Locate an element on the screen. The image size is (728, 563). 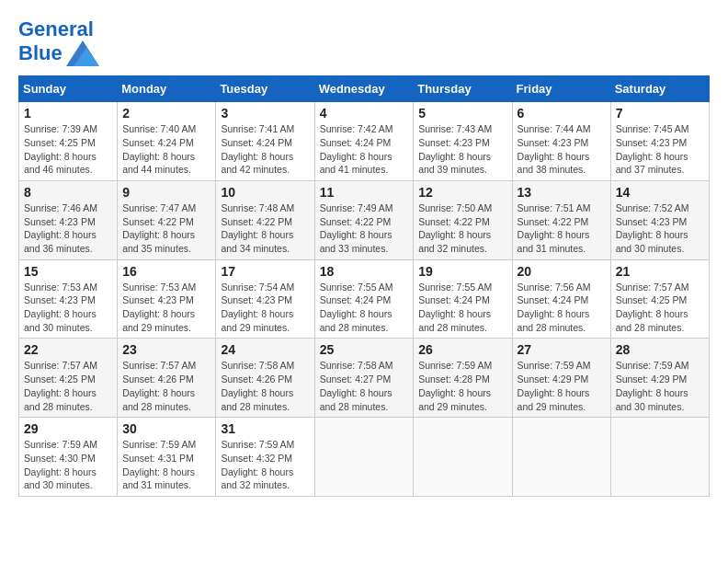
day-number: 31 is located at coordinates (265, 429).